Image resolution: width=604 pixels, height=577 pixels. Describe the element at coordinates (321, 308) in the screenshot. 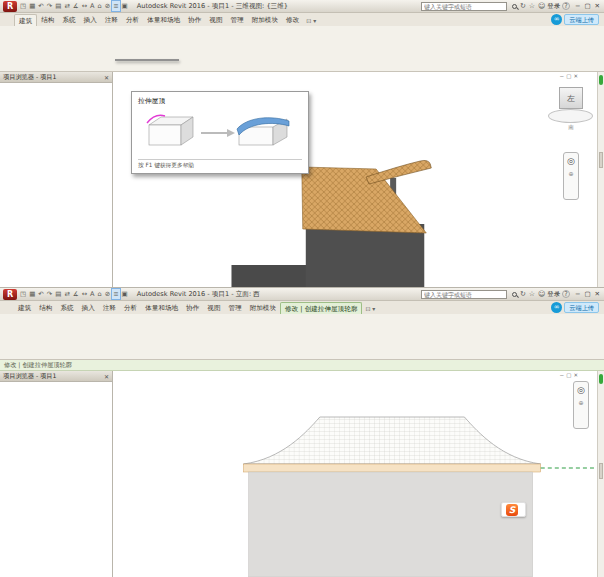

I see `contextual-tab: 修改 | 创建拉伸屋顶轮廓` at that location.